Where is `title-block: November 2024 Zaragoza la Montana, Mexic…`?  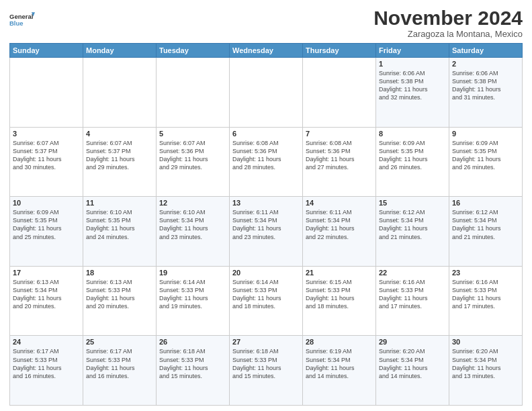
title-block: November 2024 Zaragoza la Montana, Mexic… is located at coordinates (448, 23).